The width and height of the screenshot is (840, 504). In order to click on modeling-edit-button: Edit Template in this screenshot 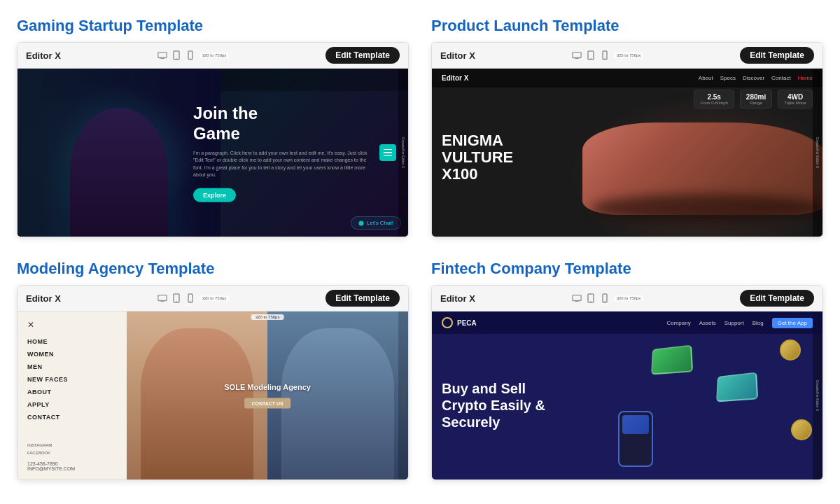, I will do `click(363, 298)`.